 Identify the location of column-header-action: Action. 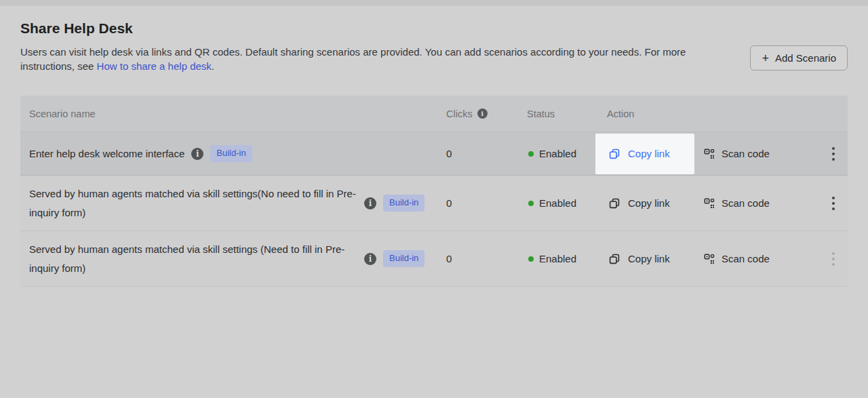
(702, 114).